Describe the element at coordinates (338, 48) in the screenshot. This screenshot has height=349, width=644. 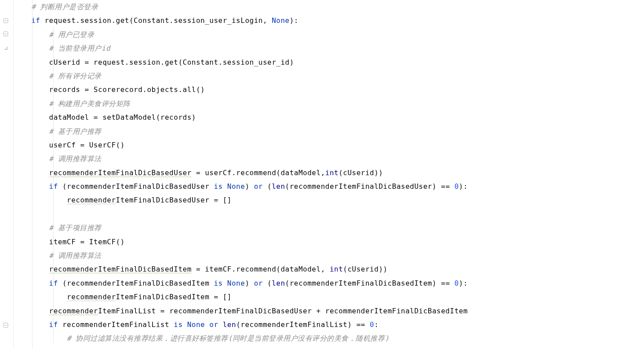
I see `code-line: # 当前登录用户id` at that location.